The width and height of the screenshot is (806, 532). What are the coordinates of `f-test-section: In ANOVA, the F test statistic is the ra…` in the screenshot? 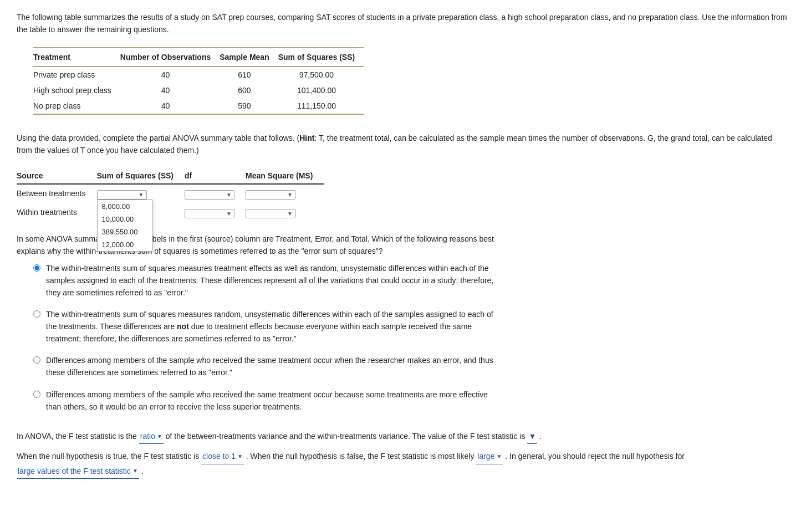 It's located at (403, 454).